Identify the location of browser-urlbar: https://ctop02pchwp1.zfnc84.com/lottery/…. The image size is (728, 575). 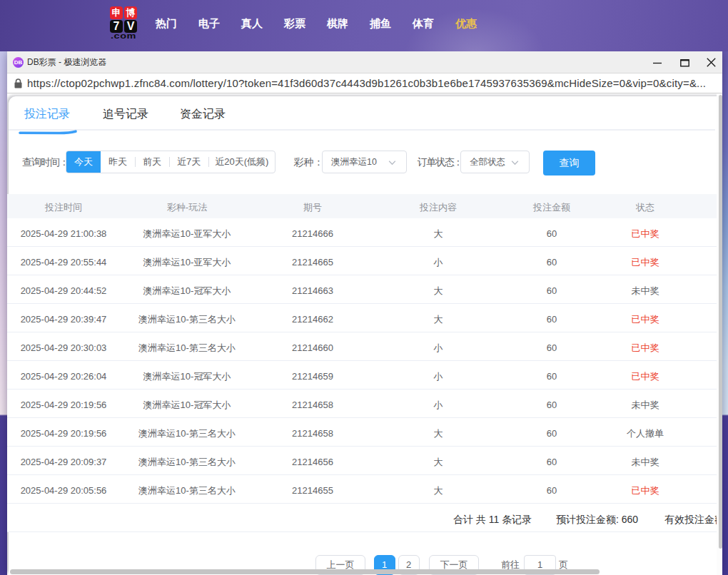
(365, 83).